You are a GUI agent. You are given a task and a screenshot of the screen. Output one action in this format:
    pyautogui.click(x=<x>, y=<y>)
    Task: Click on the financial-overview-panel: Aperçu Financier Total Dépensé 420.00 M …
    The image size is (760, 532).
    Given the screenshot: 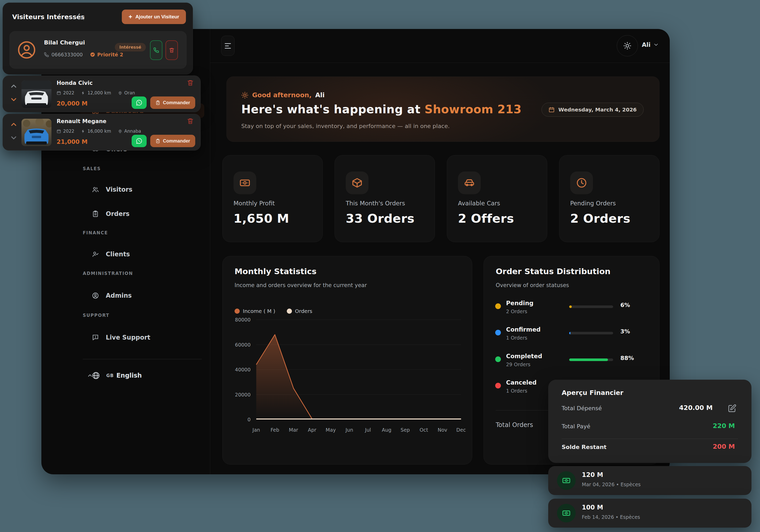 What is the action you would take?
    pyautogui.click(x=650, y=421)
    